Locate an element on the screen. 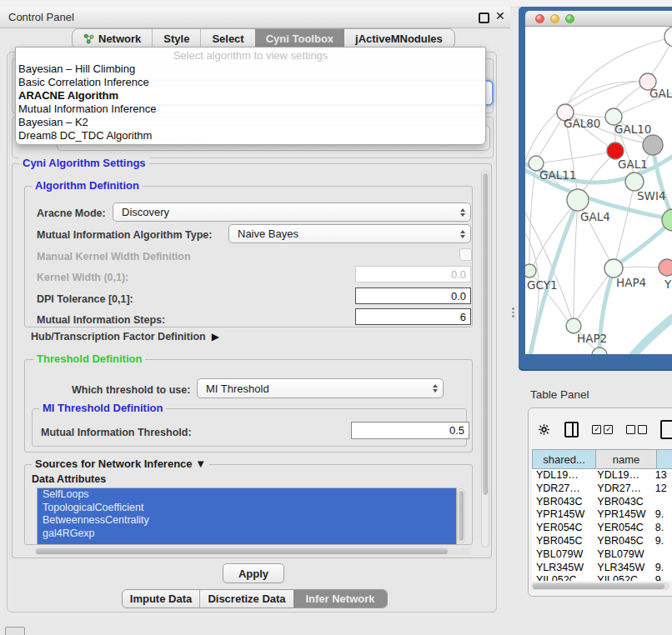 The height and width of the screenshot is (635, 672). table-cell: YLR345W is located at coordinates (562, 568).